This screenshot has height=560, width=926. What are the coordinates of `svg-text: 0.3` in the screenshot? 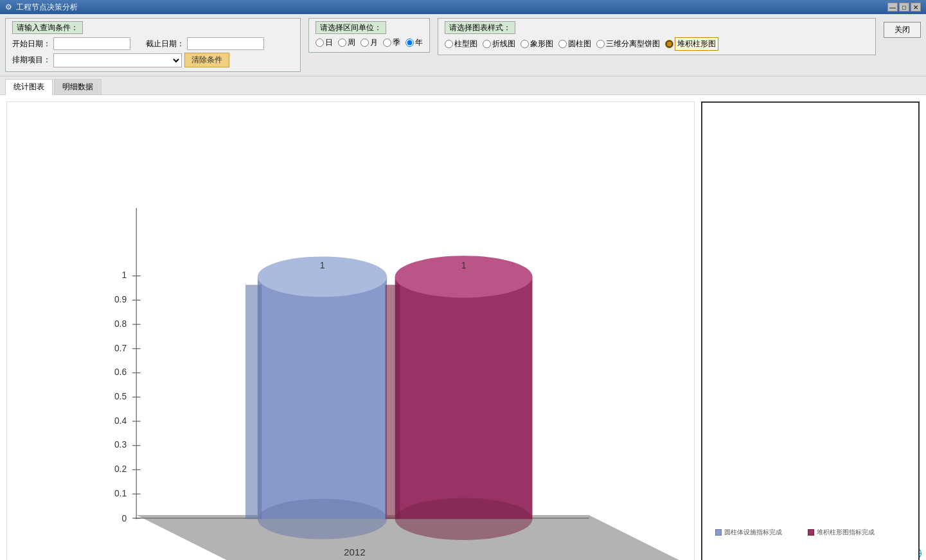 It's located at (121, 445).